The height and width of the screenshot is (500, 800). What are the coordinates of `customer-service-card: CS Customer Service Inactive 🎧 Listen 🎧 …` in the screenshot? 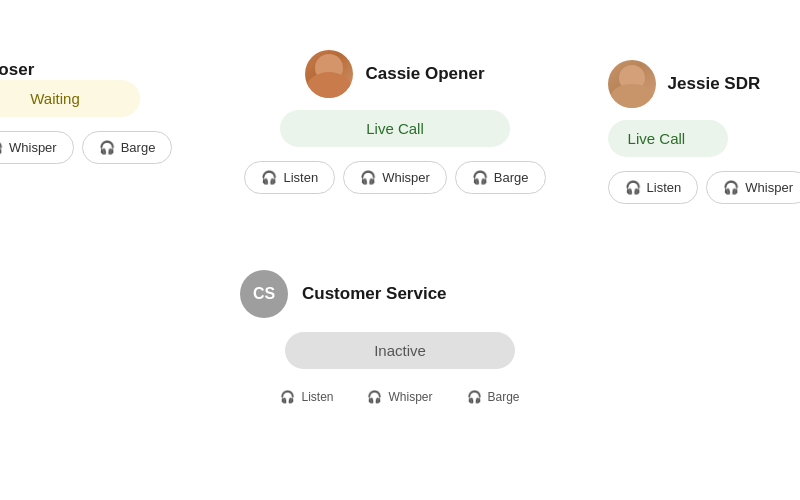 It's located at (400, 340).